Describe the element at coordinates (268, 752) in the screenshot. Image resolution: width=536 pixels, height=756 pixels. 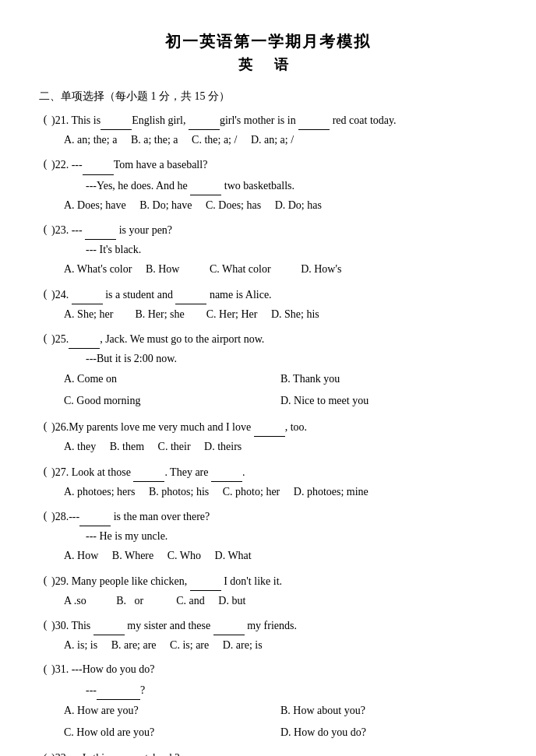
I see `question-32: ( )32. ---Is this your notebook?` at that location.